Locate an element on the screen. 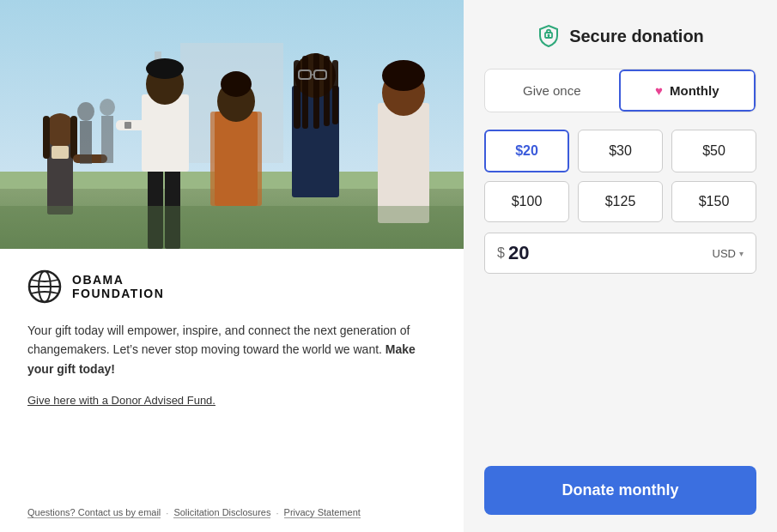 This screenshot has width=777, height=532. logo-text: OBAMA FOUNDATION is located at coordinates (118, 287).